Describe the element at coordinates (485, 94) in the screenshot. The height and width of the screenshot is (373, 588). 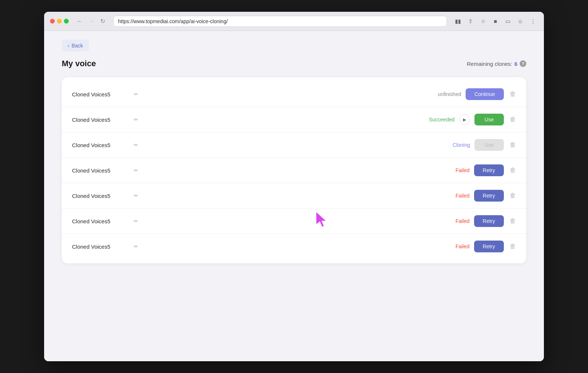
I see `continue-button: Continue` at that location.